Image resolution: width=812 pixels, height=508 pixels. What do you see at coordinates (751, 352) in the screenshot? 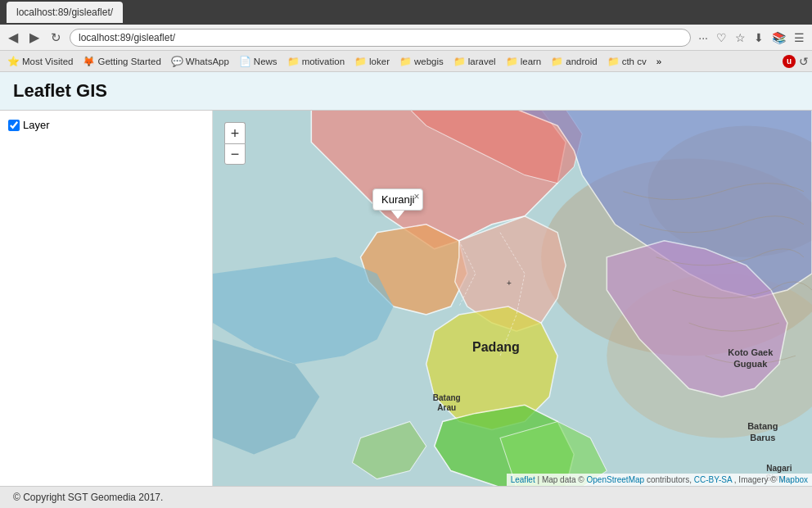
I see `svg-text: Koto Gaek` at bounding box center [751, 352].